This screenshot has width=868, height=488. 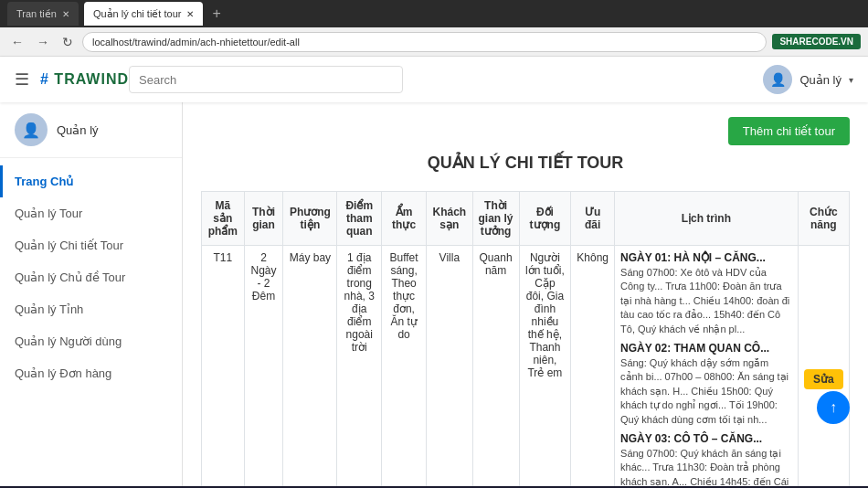 I want to click on cell-lich-trinh: NGÀY 01: HÀ NỘI – CĂNG...Sáng 07h00: Xe …, so click(x=707, y=366).